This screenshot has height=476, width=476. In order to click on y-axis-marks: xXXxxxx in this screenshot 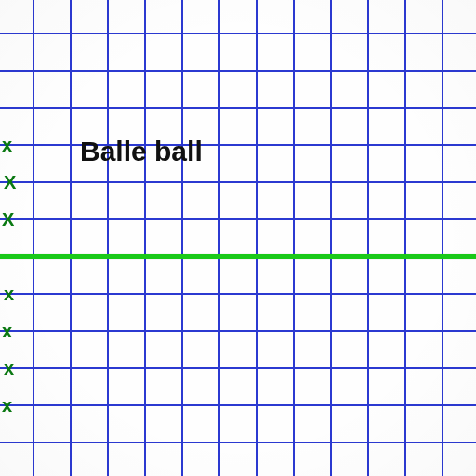, I will do `click(19, 238)`.